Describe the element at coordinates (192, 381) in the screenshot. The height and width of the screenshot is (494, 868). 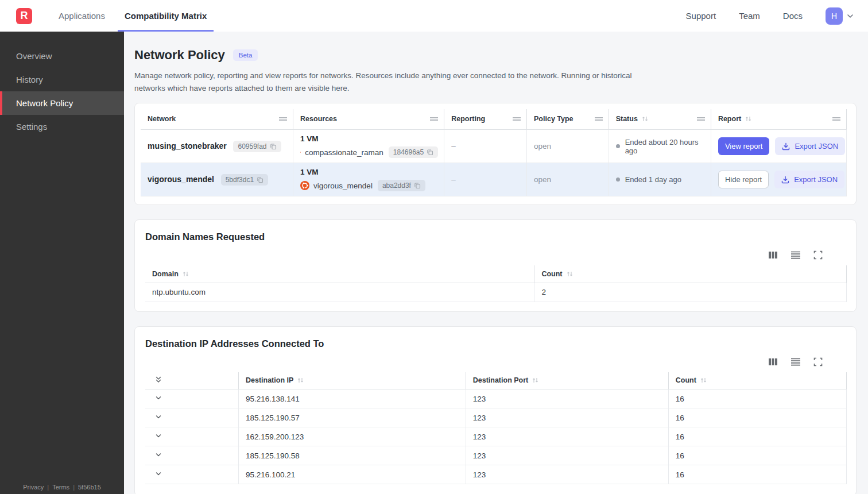
I see `col-expand-all` at that location.